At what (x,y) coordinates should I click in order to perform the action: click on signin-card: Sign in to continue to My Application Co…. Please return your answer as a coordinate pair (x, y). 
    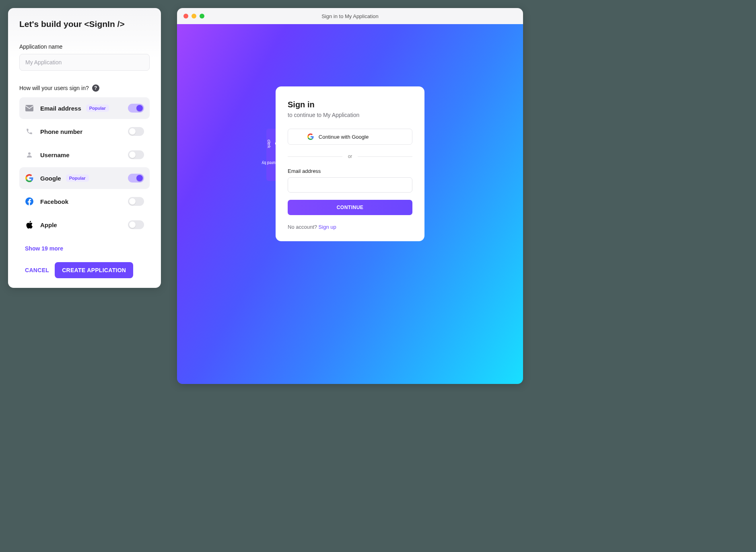
    Looking at the image, I should click on (350, 164).